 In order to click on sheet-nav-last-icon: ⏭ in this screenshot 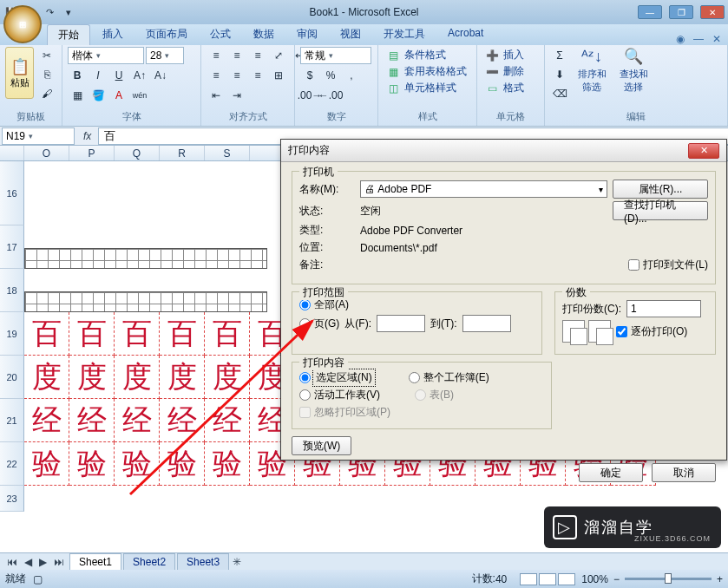, I will do `click(59, 562)`.